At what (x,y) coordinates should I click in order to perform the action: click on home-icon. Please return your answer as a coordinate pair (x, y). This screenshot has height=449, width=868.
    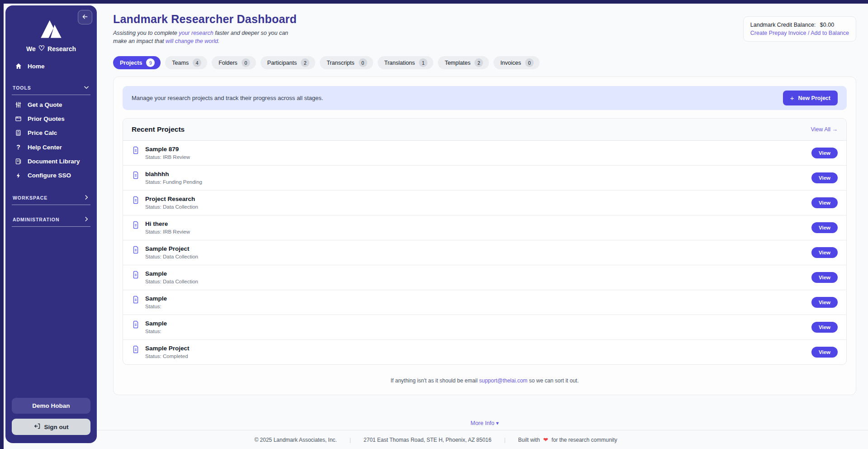
    Looking at the image, I should click on (18, 66).